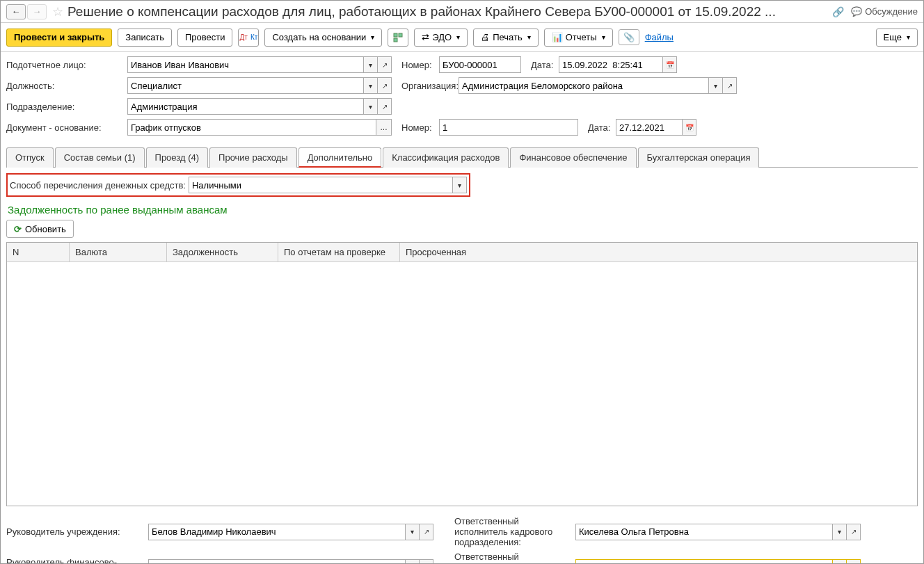 This screenshot has height=564, width=924. What do you see at coordinates (486, 38) in the screenshot?
I see `printer-icon: 🖨` at bounding box center [486, 38].